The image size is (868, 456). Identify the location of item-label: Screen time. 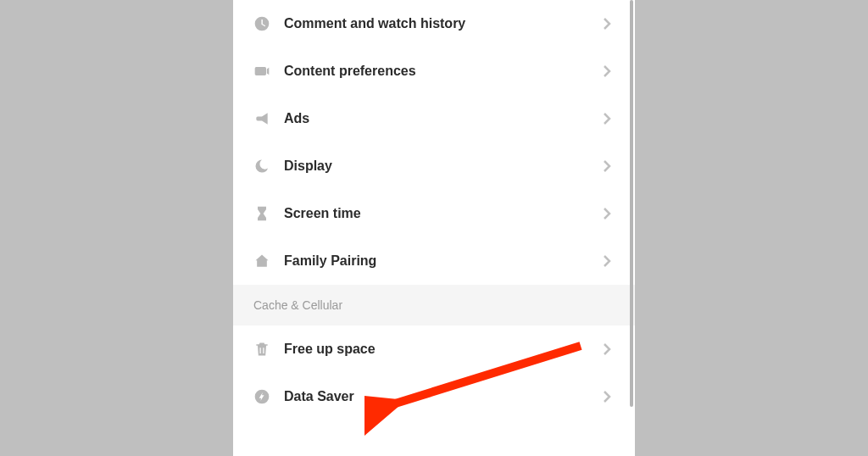
(442, 214).